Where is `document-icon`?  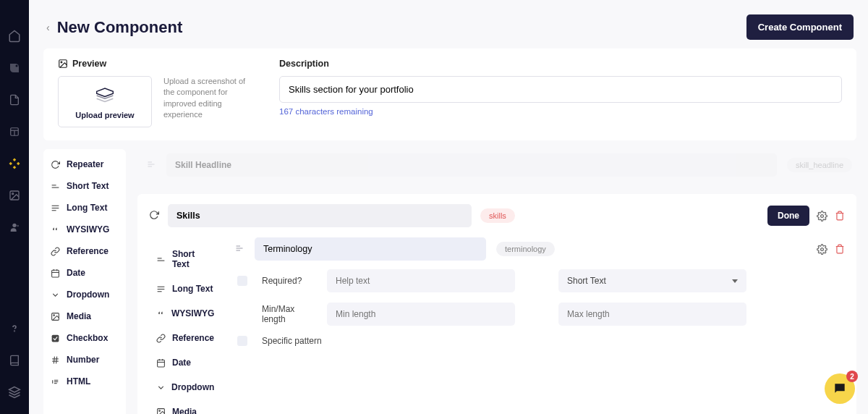 document-icon is located at coordinates (14, 100).